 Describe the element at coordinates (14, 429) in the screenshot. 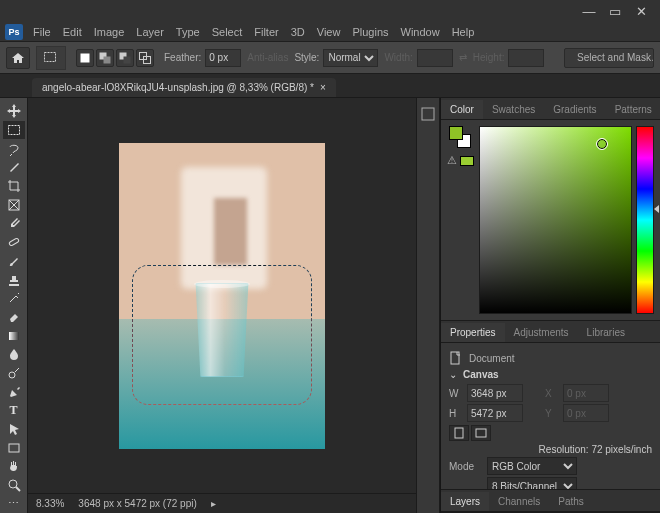

I see `path-selection-tool` at that location.